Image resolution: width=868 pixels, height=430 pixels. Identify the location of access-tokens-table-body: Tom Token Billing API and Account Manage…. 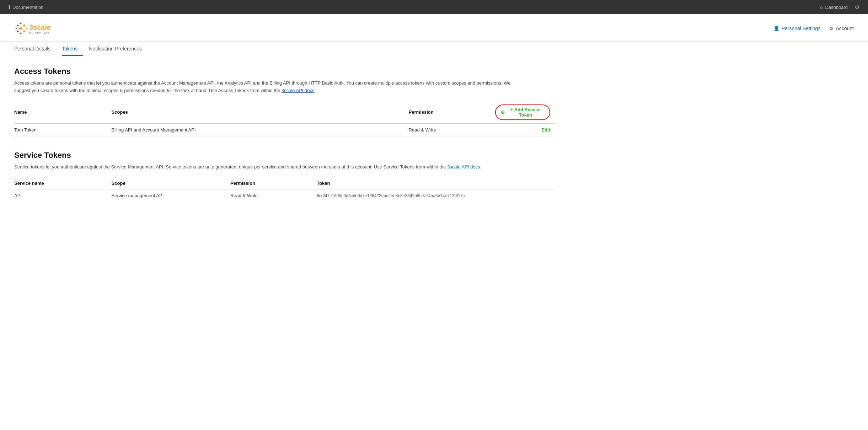
(284, 130).